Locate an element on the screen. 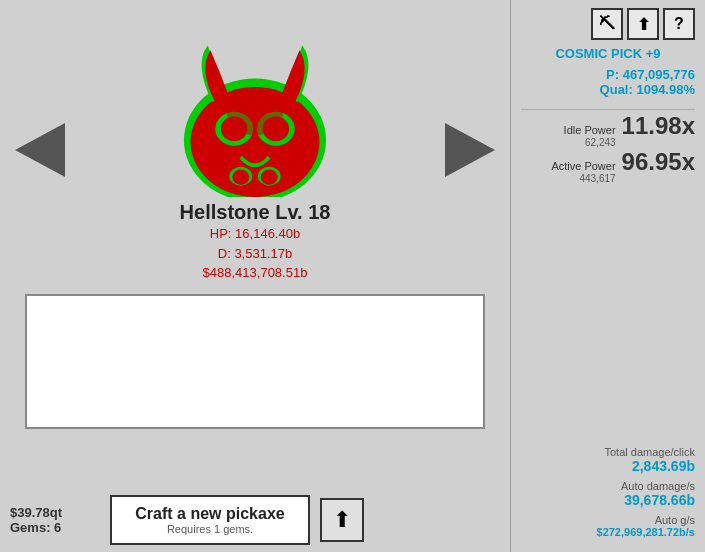 This screenshot has width=705, height=552. auto-g-label: Auto g/s is located at coordinates (675, 520).